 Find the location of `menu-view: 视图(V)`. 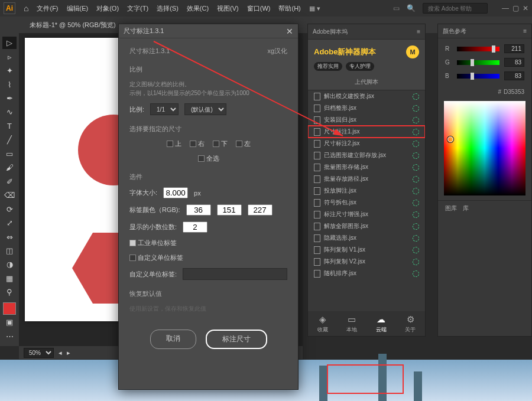

menu-view: 视图(V) is located at coordinates (228, 8).